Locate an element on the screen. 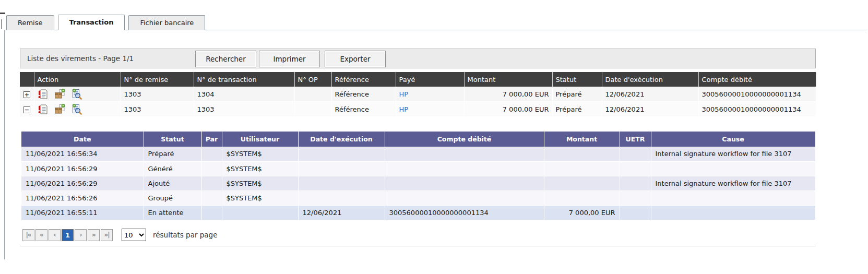 The height and width of the screenshot is (274, 868). current-page-button: 1 is located at coordinates (68, 235).